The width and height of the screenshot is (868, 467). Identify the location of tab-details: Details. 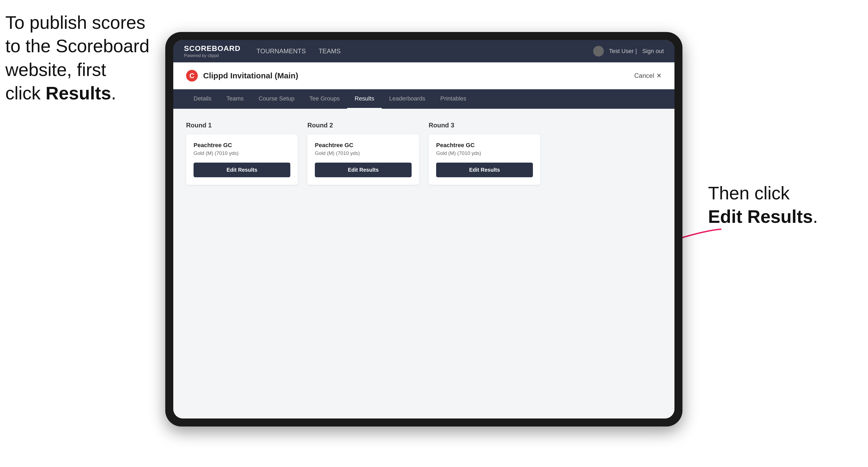
(203, 99).